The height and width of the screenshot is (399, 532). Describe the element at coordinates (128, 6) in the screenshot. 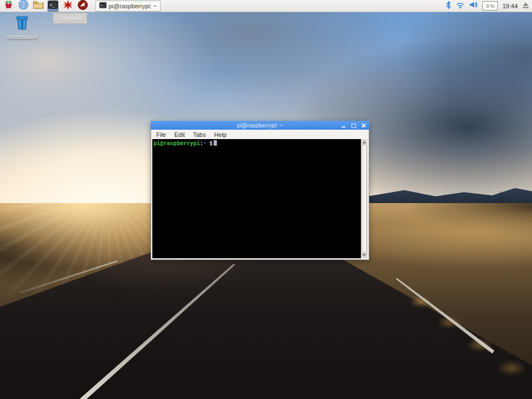

I see `taskbar-window-button: >_ pi@raspberrypi: ~` at that location.